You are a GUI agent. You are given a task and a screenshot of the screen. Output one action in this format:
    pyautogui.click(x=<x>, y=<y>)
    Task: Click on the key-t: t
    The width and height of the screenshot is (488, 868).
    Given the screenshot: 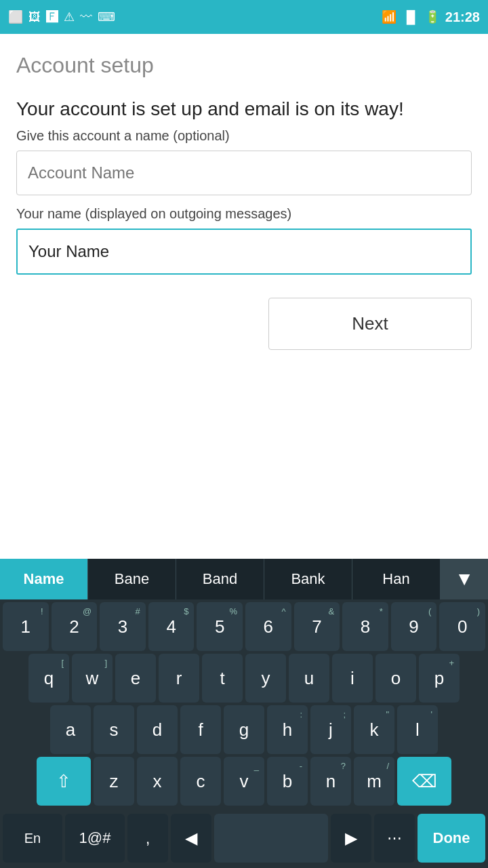 What is the action you would take?
    pyautogui.click(x=222, y=678)
    